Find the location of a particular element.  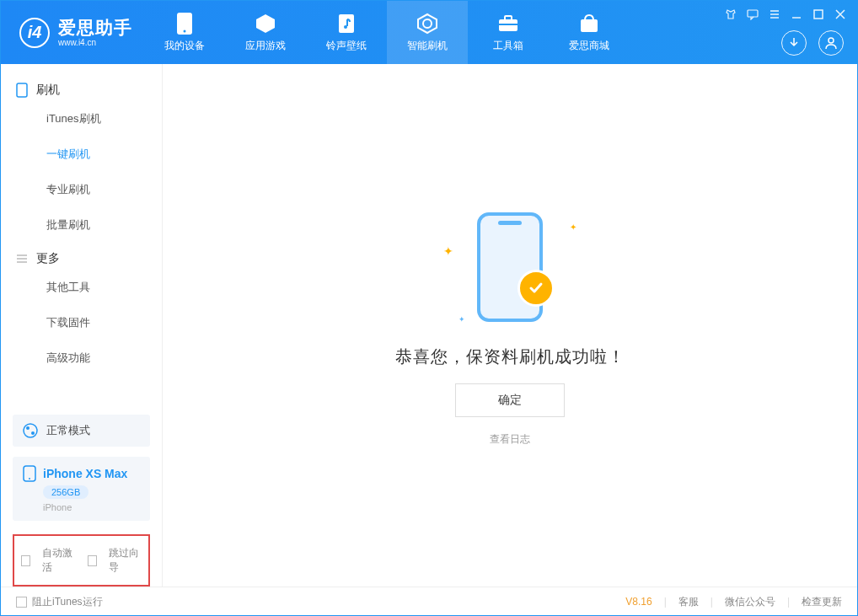

success-message: 恭喜您，保资料刷机成功啦！ is located at coordinates (511, 357).